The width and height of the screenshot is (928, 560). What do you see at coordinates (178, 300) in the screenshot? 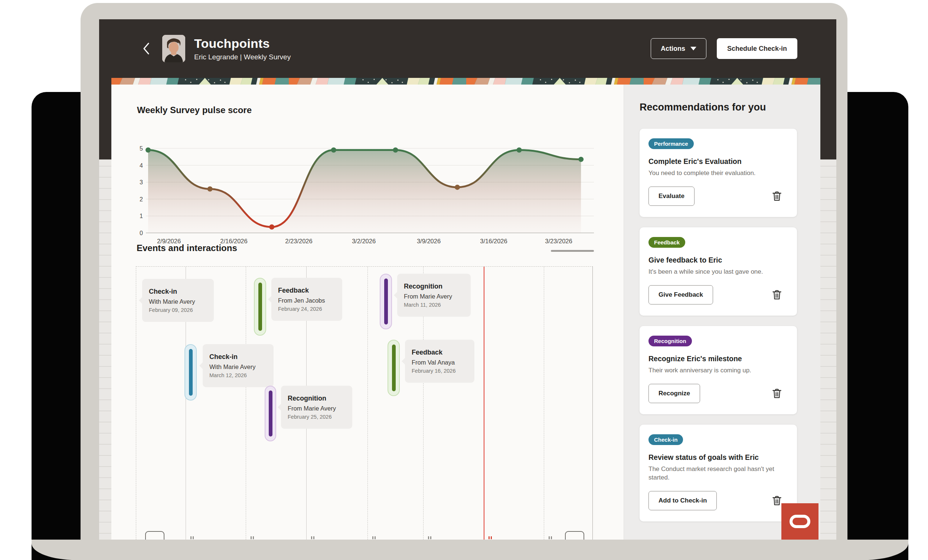
I see `event-card: Check-in With Marie Avery February 09, 2…` at bounding box center [178, 300].